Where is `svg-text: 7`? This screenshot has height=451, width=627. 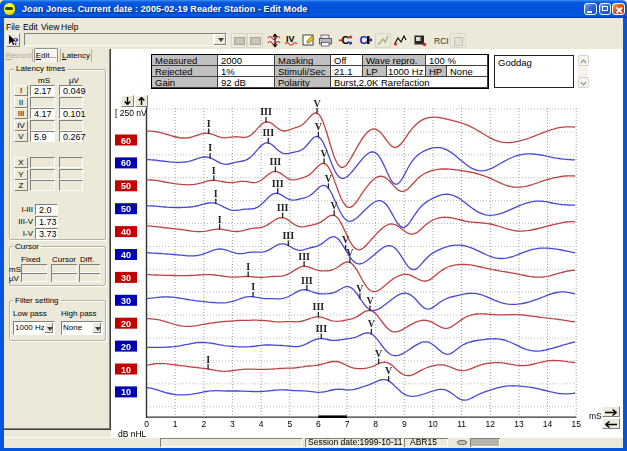
svg-text: 7 is located at coordinates (348, 424).